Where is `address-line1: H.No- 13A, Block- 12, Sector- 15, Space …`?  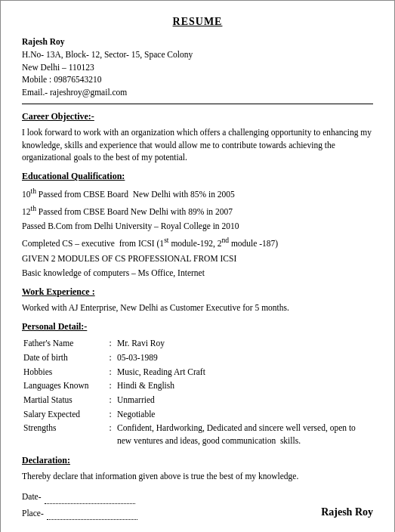 address-line1: H.No- 13A, Block- 12, Sector- 15, Space … is located at coordinates (198, 54).